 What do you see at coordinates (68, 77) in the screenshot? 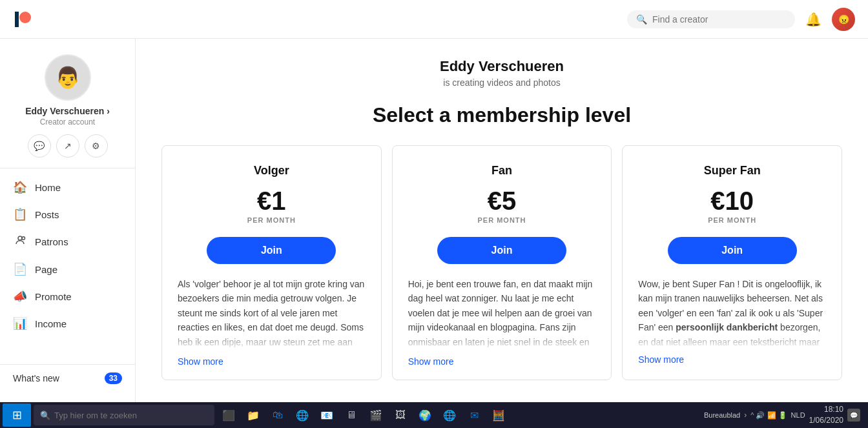
I see `creator-avatar: 👨` at bounding box center [68, 77].